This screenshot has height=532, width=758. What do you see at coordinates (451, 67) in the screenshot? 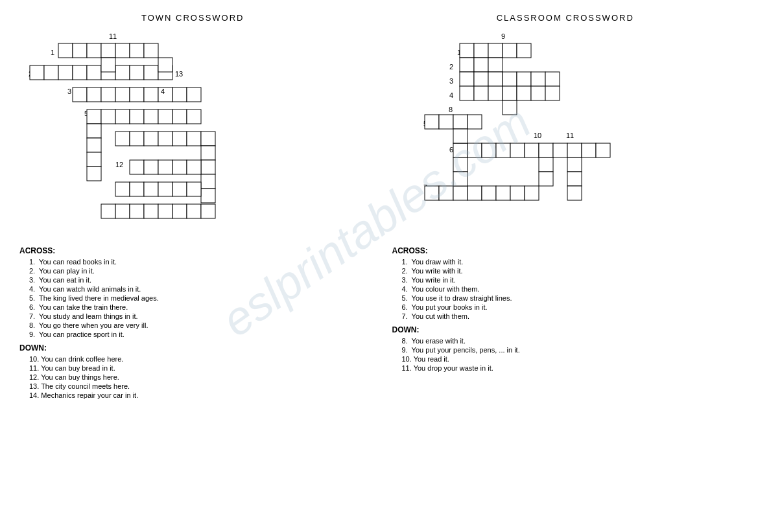
I see `r-clue-num-2-label: 2` at bounding box center [451, 67].